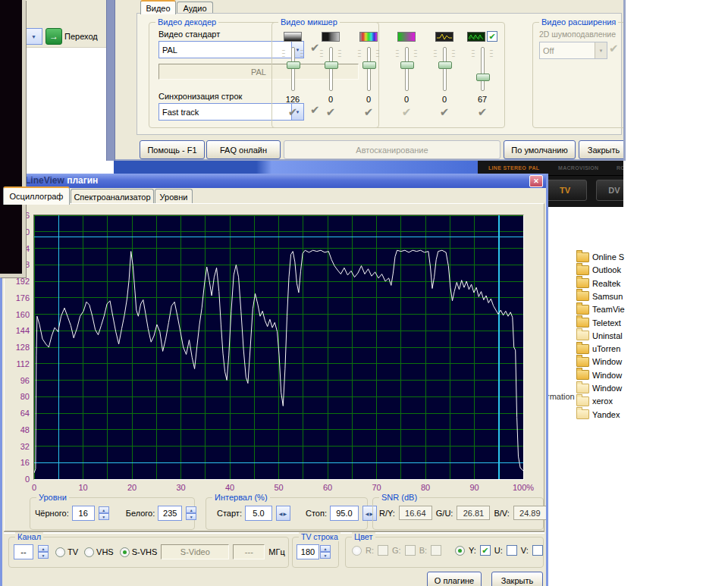 The height and width of the screenshot is (586, 728). I want to click on explorer-cut-text: rmation, so click(561, 396).